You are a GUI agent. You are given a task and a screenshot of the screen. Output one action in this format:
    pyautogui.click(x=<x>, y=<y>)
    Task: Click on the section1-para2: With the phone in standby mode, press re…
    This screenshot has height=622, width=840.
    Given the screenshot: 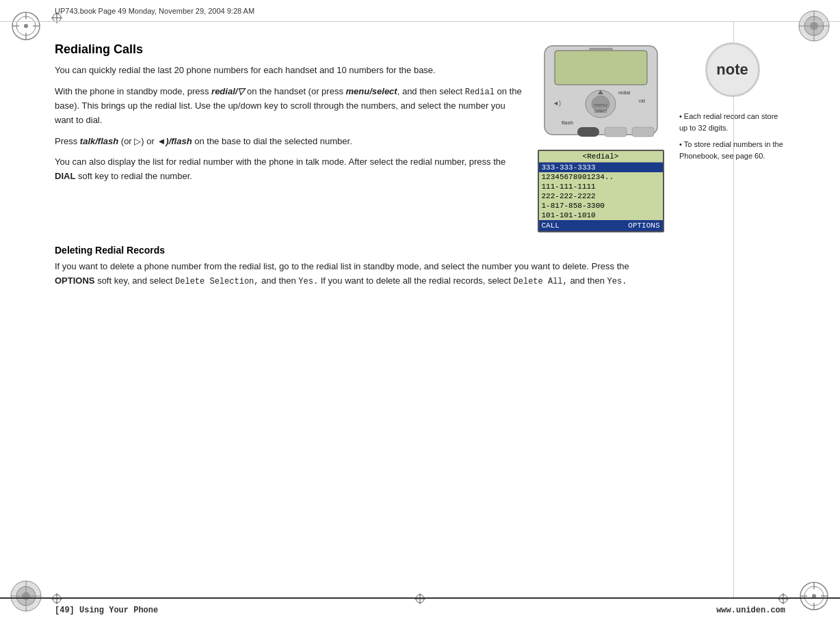 What is the action you would take?
    pyautogui.click(x=289, y=107)
    